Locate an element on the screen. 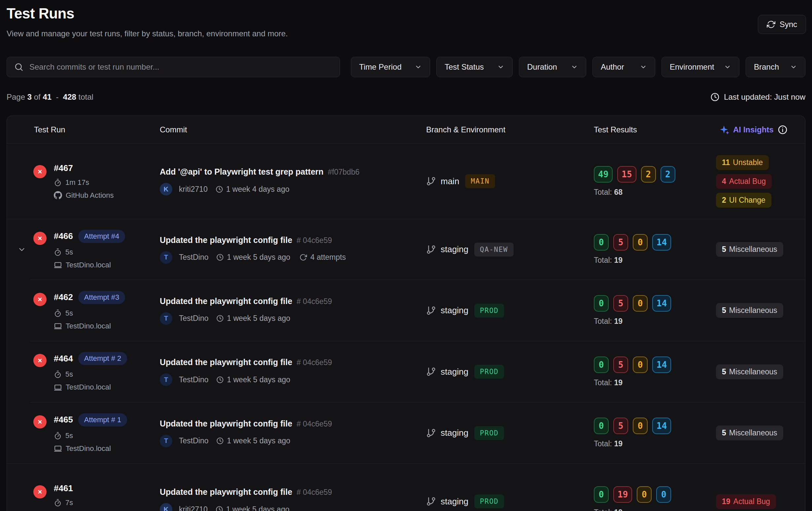 The height and width of the screenshot is (511, 812). avatar: K is located at coordinates (166, 189).